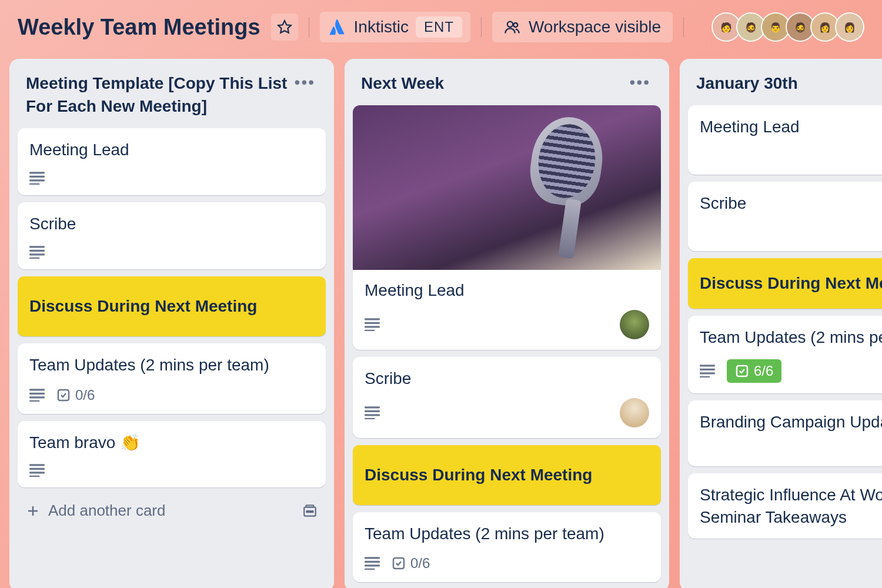 This screenshot has height=588, width=882. What do you see at coordinates (310, 511) in the screenshot?
I see `template-icon` at bounding box center [310, 511].